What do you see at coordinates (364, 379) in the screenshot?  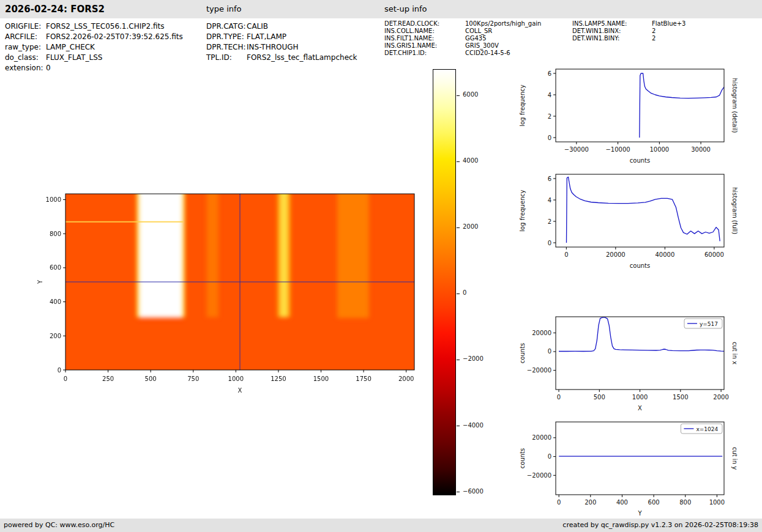 I see `x-tick-label: 1750` at bounding box center [364, 379].